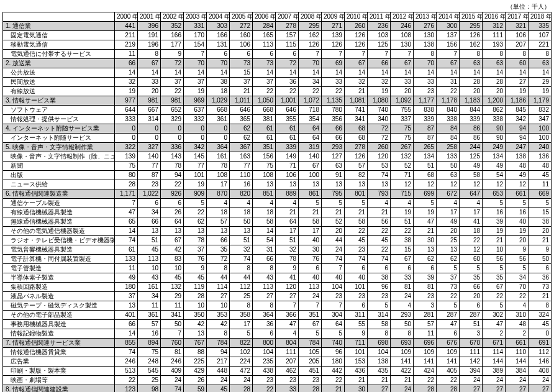  What do you see at coordinates (540, 82) in the screenshot?
I see `cell-value: 29` at bounding box center [540, 82].